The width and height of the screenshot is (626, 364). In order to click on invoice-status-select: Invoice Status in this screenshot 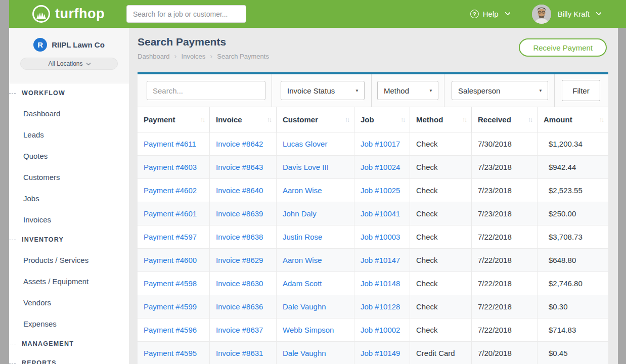, I will do `click(323, 90)`.